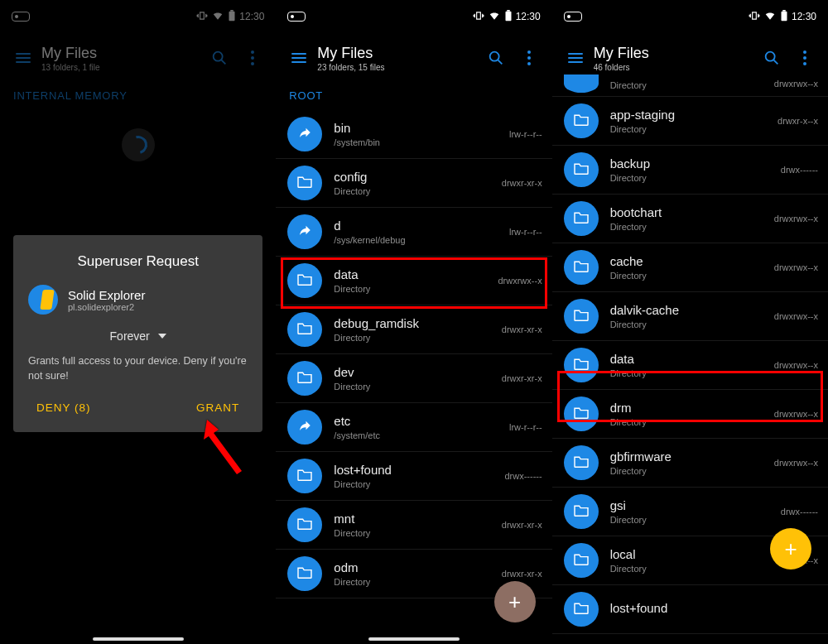  I want to click on list-item: cacheDirectorydrwxrwx--x, so click(691, 268).